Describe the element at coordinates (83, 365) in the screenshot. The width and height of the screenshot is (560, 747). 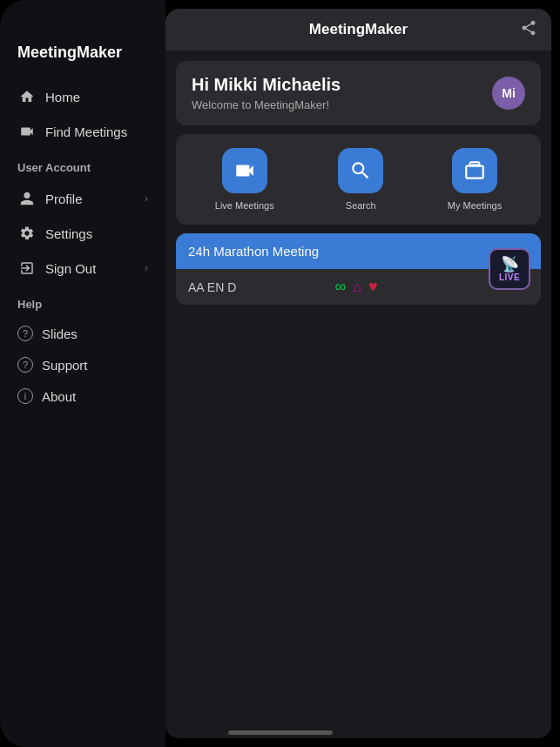
I see `sidebar-item-support: ? Support` at that location.